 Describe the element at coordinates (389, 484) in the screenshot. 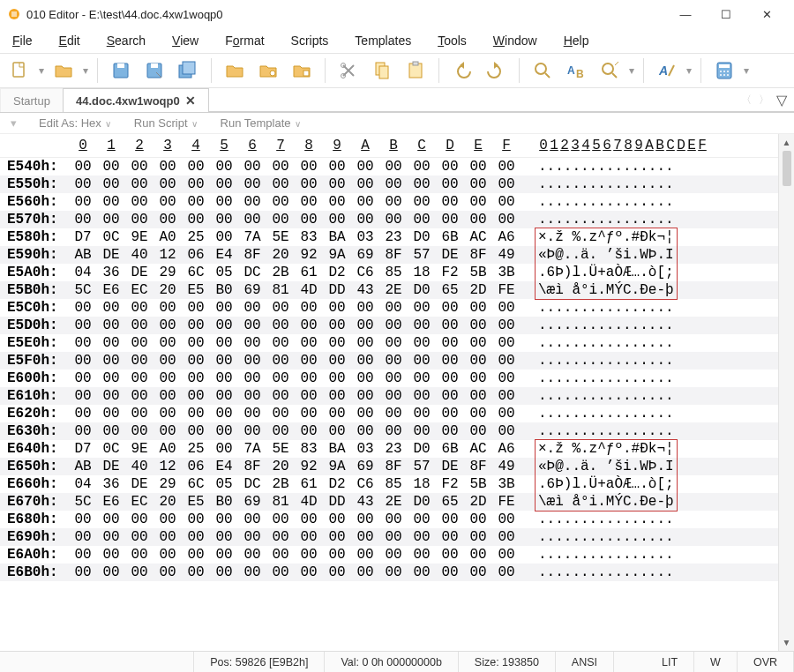

I see `hex-row: E660h:0436DE296C05DC2B61D2C68518F25B3B.6…` at that location.